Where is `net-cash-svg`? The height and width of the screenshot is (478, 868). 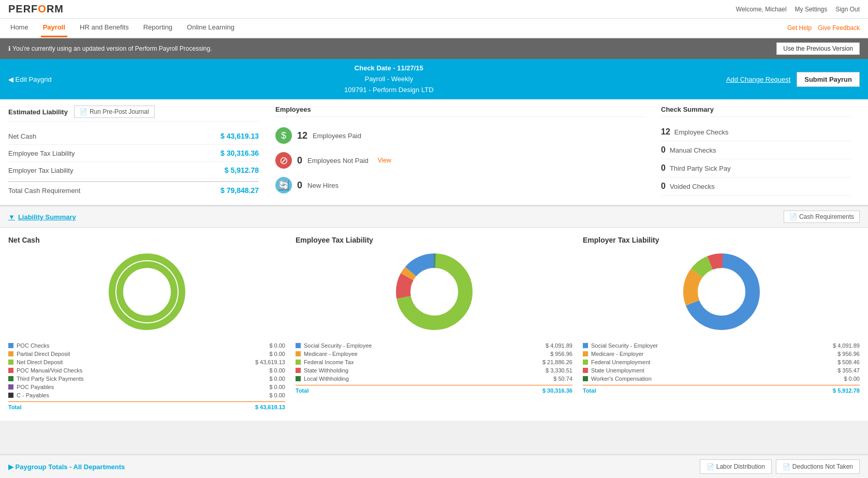
net-cash-svg is located at coordinates (147, 292).